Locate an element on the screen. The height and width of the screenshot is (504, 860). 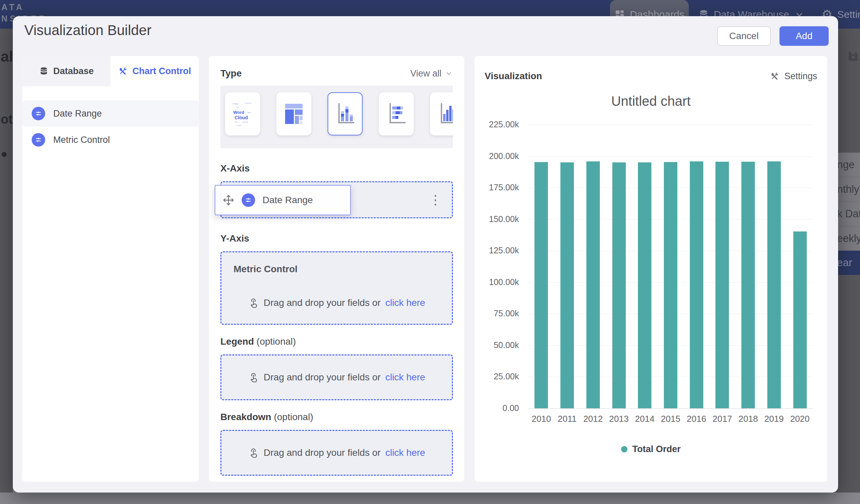
kebab-menu-icon: ⋮ is located at coordinates (435, 200).